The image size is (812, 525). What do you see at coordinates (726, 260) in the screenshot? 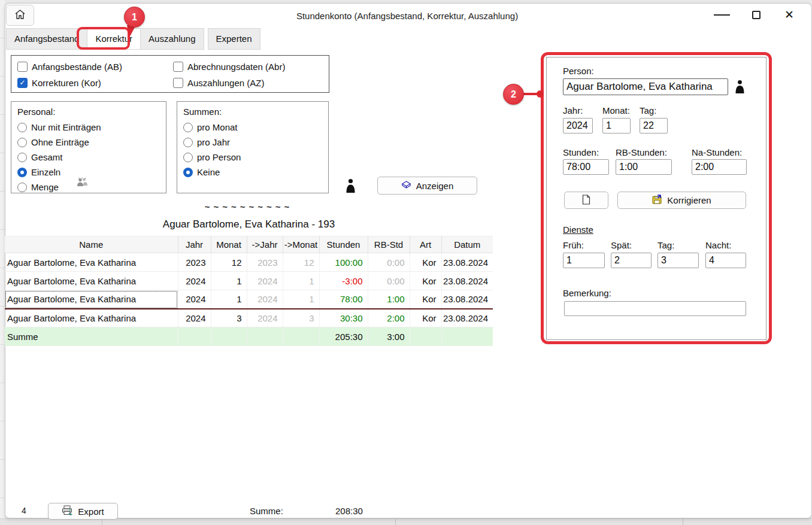
I see `nacht-input` at bounding box center [726, 260].